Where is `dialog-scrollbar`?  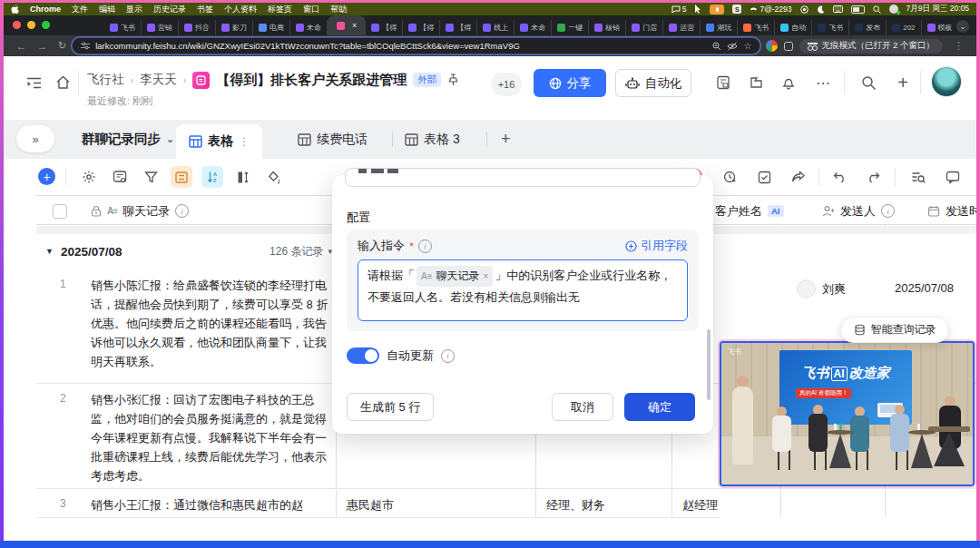 dialog-scrollbar is located at coordinates (709, 365).